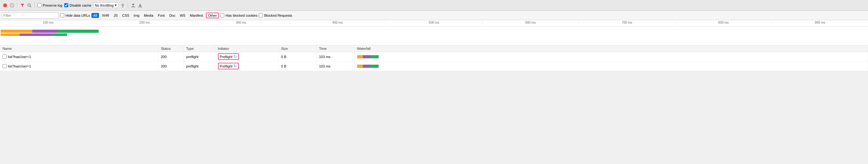 Image resolution: width=868 pixels, height=164 pixels. What do you see at coordinates (17, 31) in the screenshot?
I see `bar-orange` at bounding box center [17, 31].